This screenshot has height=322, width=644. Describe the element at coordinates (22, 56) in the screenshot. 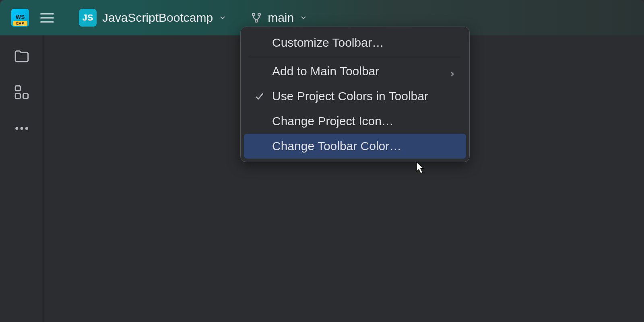

I see `project-tool-icon` at that location.